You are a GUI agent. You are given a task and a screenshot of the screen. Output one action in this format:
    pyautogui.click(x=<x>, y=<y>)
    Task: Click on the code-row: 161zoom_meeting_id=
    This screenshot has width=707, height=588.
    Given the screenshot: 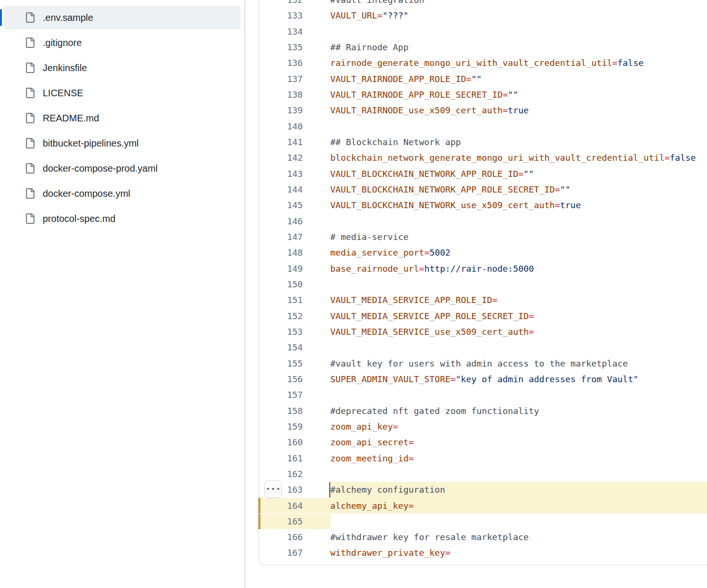 What is the action you would take?
    pyautogui.click(x=483, y=458)
    